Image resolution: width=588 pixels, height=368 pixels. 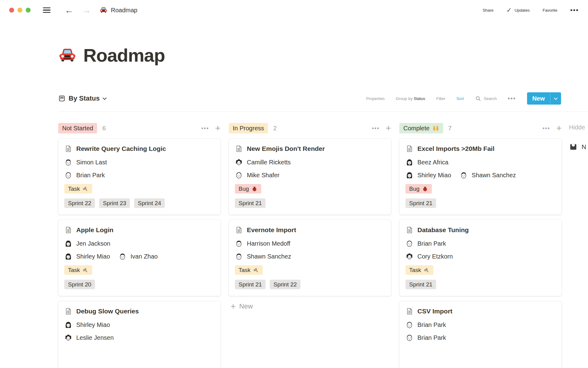 I want to click on share-button: Share, so click(x=488, y=10).